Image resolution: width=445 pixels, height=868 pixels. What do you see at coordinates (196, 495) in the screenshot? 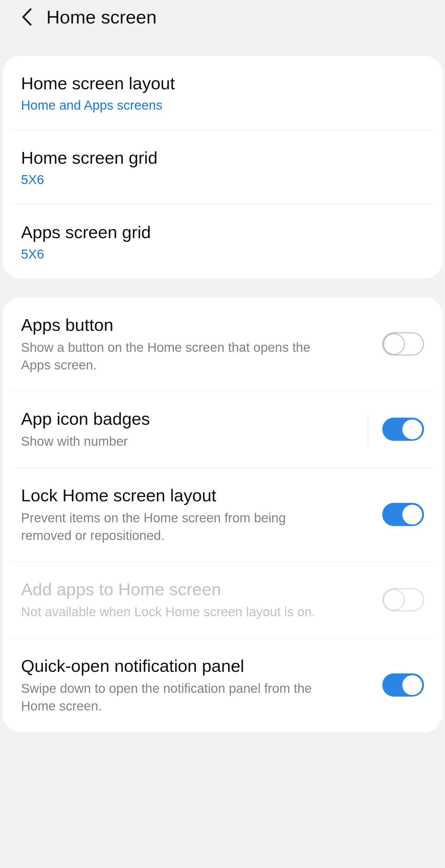
I see `item-title: Lock Home screen layout` at bounding box center [196, 495].